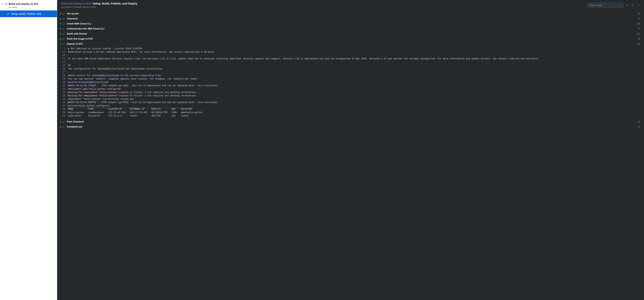 The height and width of the screenshot is (300, 644). What do you see at coordinates (350, 56) in the screenshot?
I see `log-line: 22` at bounding box center [350, 56].